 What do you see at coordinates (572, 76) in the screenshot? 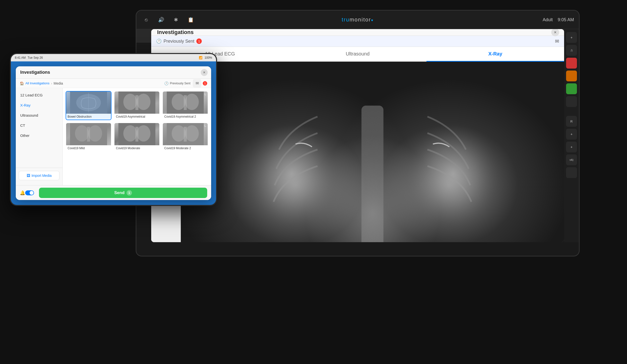
I see `alert-btn-orange` at bounding box center [572, 76].